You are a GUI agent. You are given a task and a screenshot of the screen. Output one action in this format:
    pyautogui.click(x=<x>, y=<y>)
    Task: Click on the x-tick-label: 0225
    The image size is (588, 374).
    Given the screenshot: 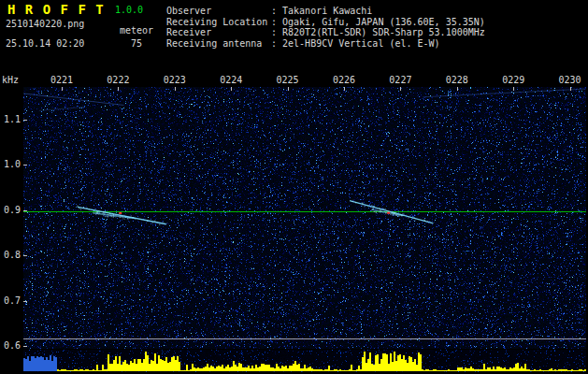 What is the action you would take?
    pyautogui.click(x=288, y=80)
    